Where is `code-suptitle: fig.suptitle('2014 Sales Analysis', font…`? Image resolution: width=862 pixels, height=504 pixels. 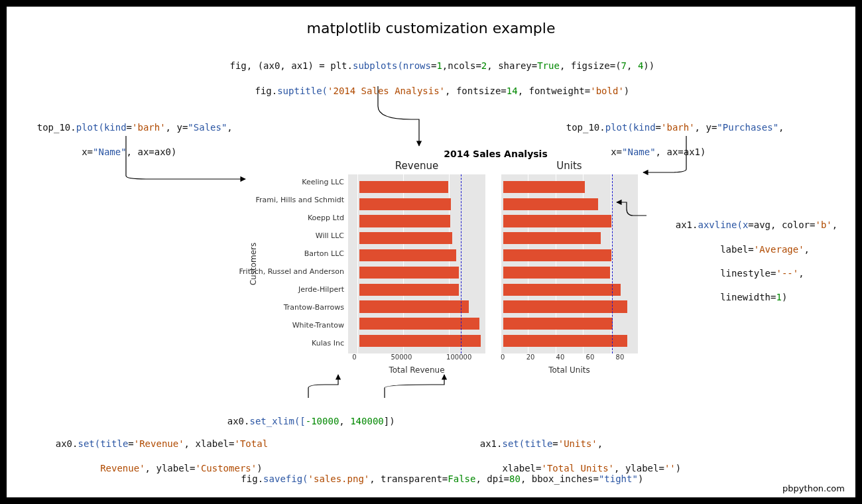
code-suptitle: fig.suptitle('2014 Sales Analysis', font… is located at coordinates (431, 92).